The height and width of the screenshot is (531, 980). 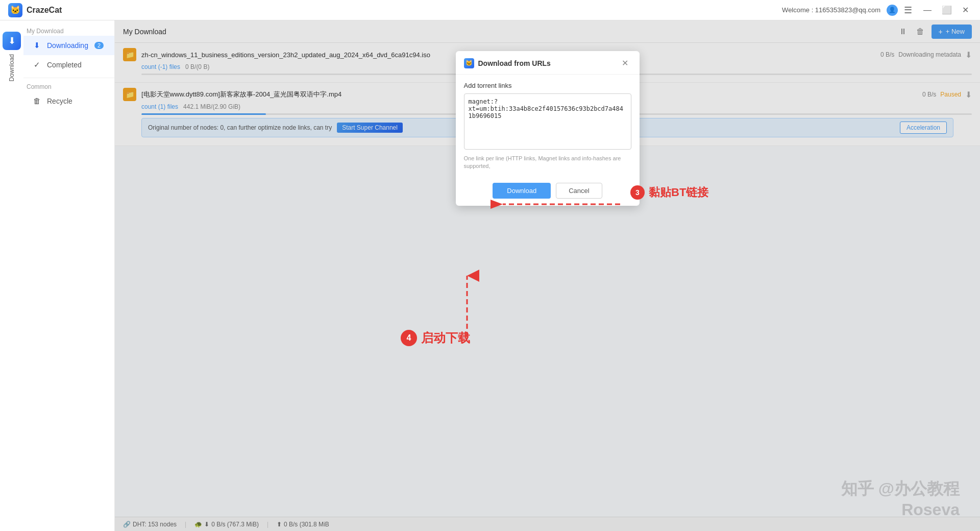 I want to click on dialog-header: 🐱 Download from URLs ✕, so click(x=548, y=63).